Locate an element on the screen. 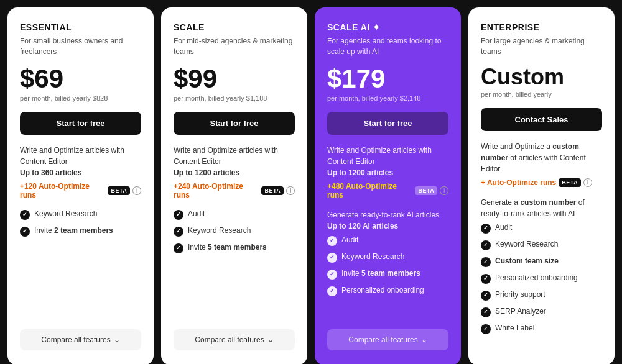 The height and width of the screenshot is (364, 622). checklist-item: SERP Analyzer is located at coordinates (541, 312).